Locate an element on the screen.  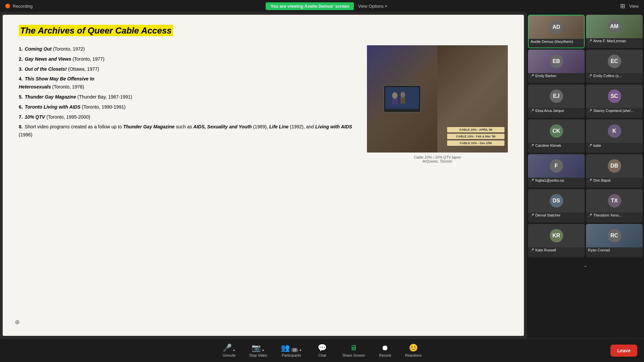
participant-name-don: Don Bapst is located at coordinates (602, 180).